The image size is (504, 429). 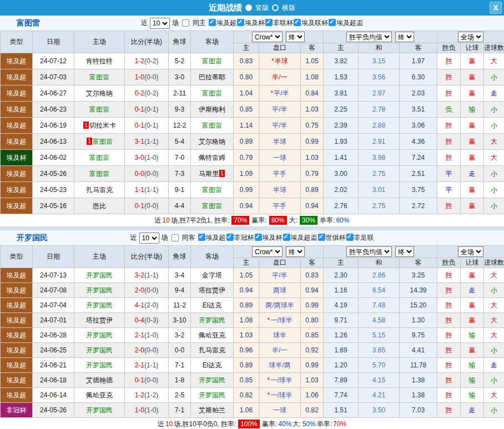 What do you see at coordinates (249, 8) in the screenshot?
I see `vertical-layout-radio` at bounding box center [249, 8].